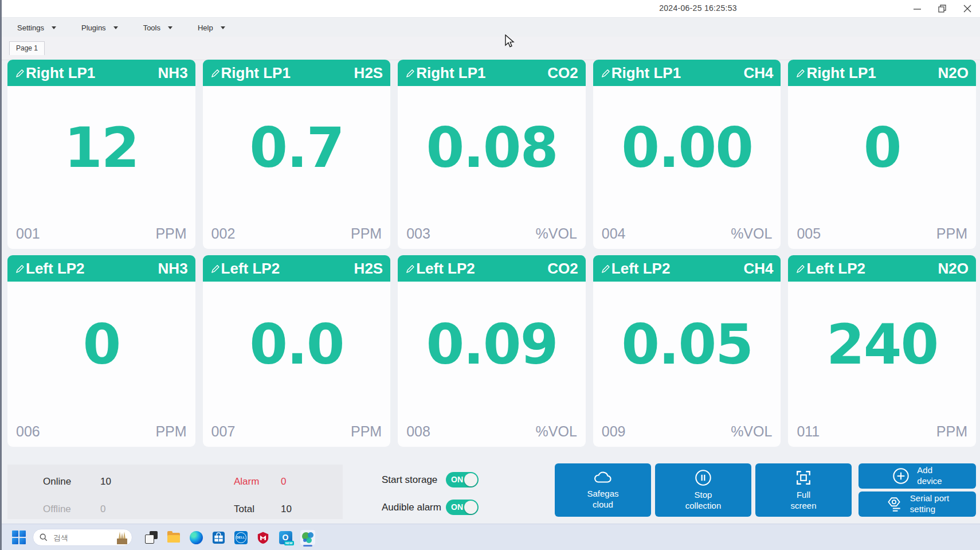 This screenshot has height=550, width=980. I want to click on clock-timestamp: 2024-06-25 16:25:53, so click(698, 8).